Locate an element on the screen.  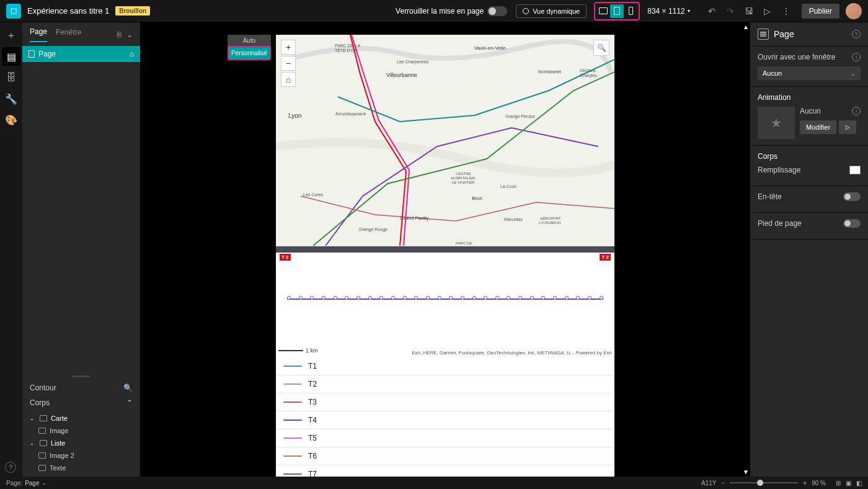
header-toggle-label: En-tête is located at coordinates (800, 197).